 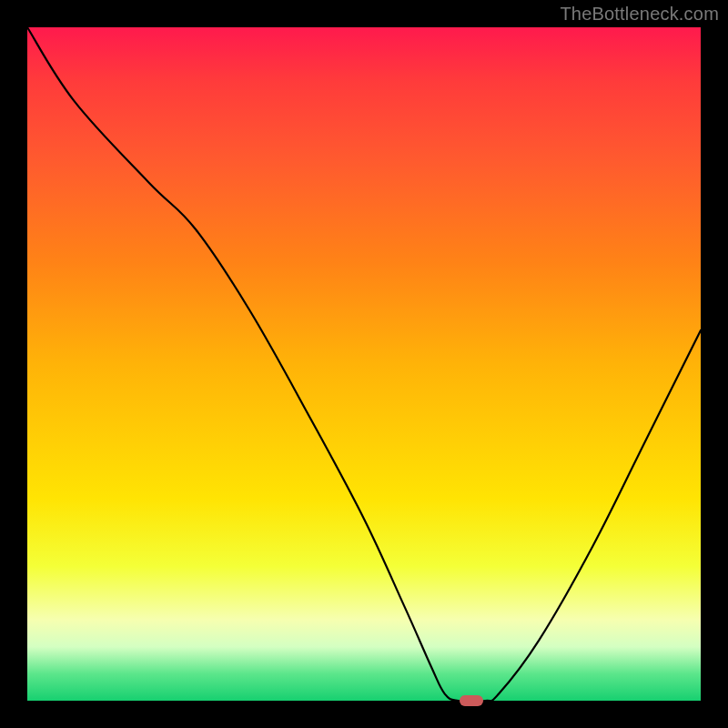 What do you see at coordinates (639, 15) in the screenshot?
I see `watermark-text: TheBottleneck.com` at bounding box center [639, 15].